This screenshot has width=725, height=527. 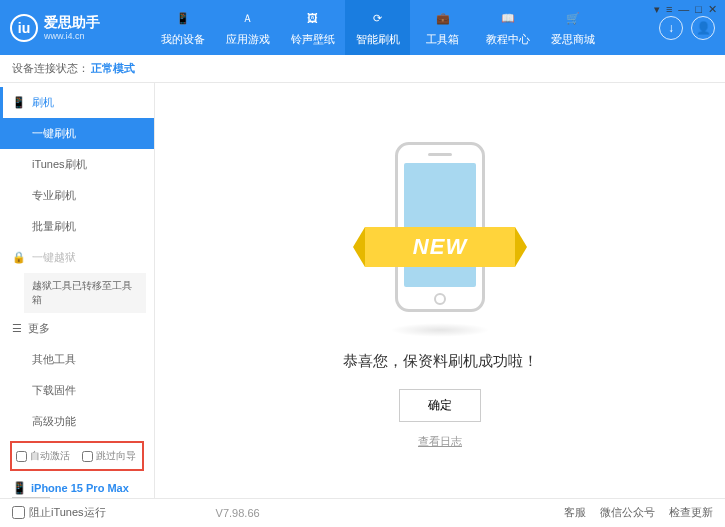 What do you see at coordinates (31, 498) in the screenshot?
I see `device-capacity: 512GB` at bounding box center [31, 498].